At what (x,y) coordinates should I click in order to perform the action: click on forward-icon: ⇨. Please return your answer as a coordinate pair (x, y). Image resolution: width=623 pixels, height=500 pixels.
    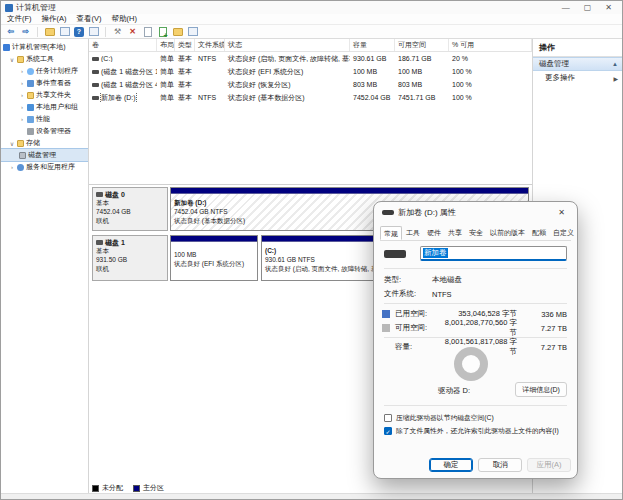
    Looking at the image, I should click on (26, 32).